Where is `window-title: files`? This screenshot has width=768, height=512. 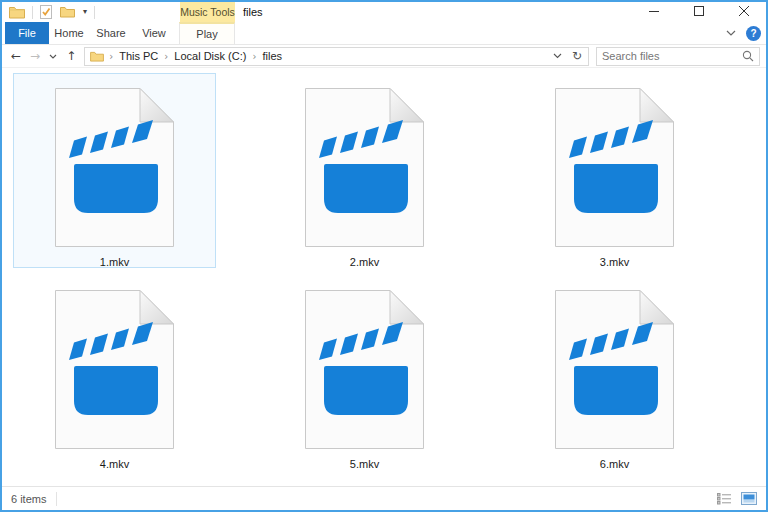 window-title: files is located at coordinates (253, 12).